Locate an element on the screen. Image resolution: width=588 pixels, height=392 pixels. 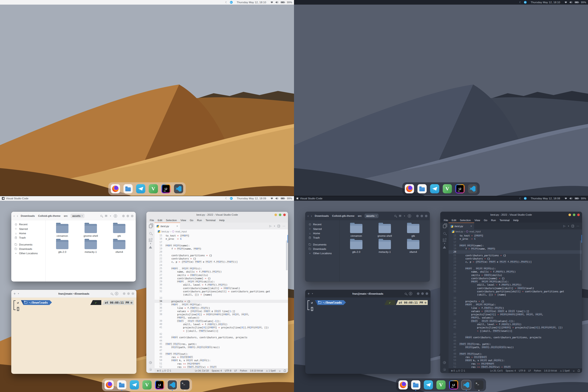
code-line-50: 50 0 k, v 1 out.2(): is located at coordinates (515, 360).